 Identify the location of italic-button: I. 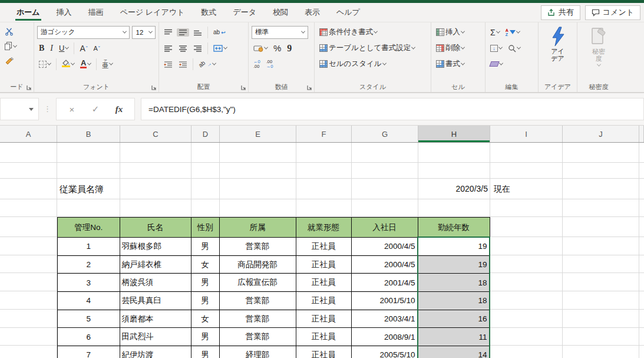
(52, 48).